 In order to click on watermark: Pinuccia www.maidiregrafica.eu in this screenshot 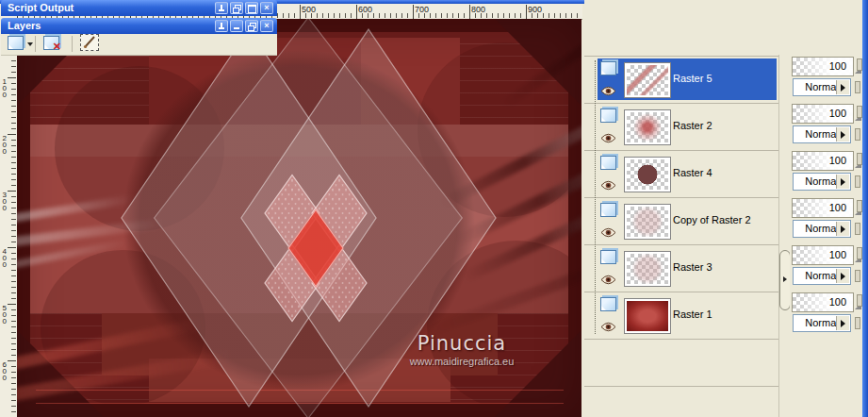, I will do `click(462, 349)`.